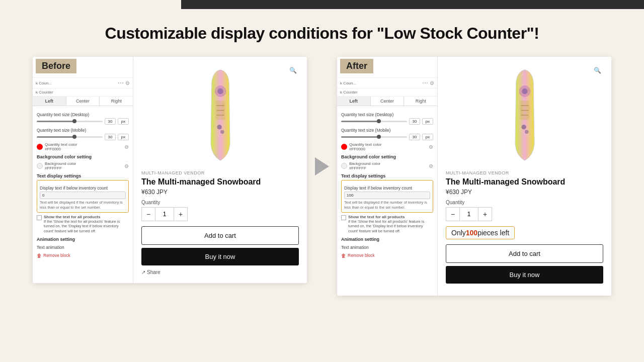 Image resolution: width=644 pixels, height=362 pixels. I want to click on before-tab-left: Left, so click(49, 101).